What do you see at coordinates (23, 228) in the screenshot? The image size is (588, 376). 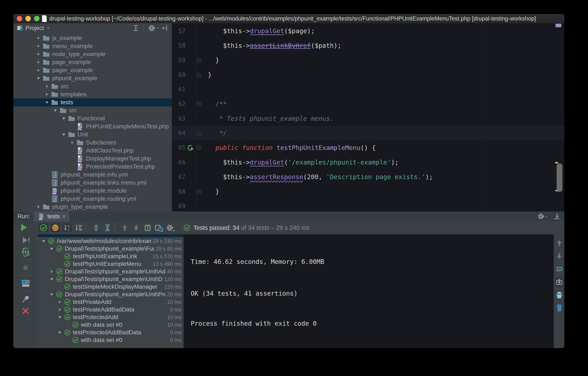 I see `rerun-tests-button` at bounding box center [23, 228].